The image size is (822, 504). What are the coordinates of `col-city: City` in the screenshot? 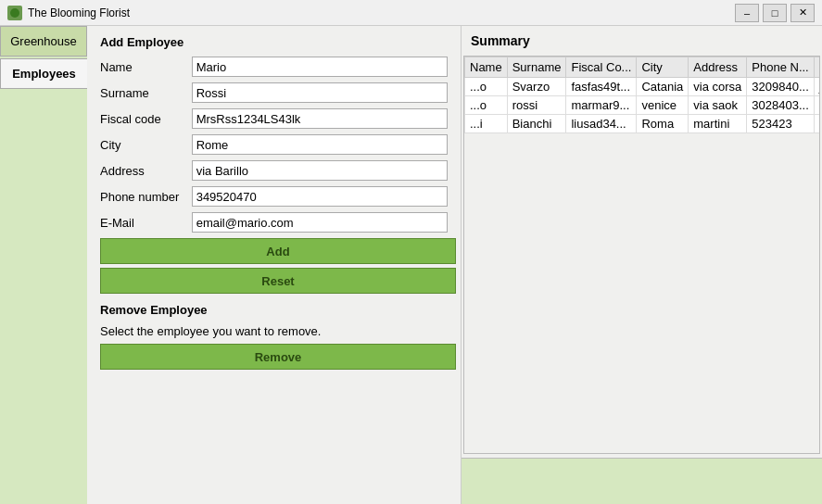 It's located at (663, 68).